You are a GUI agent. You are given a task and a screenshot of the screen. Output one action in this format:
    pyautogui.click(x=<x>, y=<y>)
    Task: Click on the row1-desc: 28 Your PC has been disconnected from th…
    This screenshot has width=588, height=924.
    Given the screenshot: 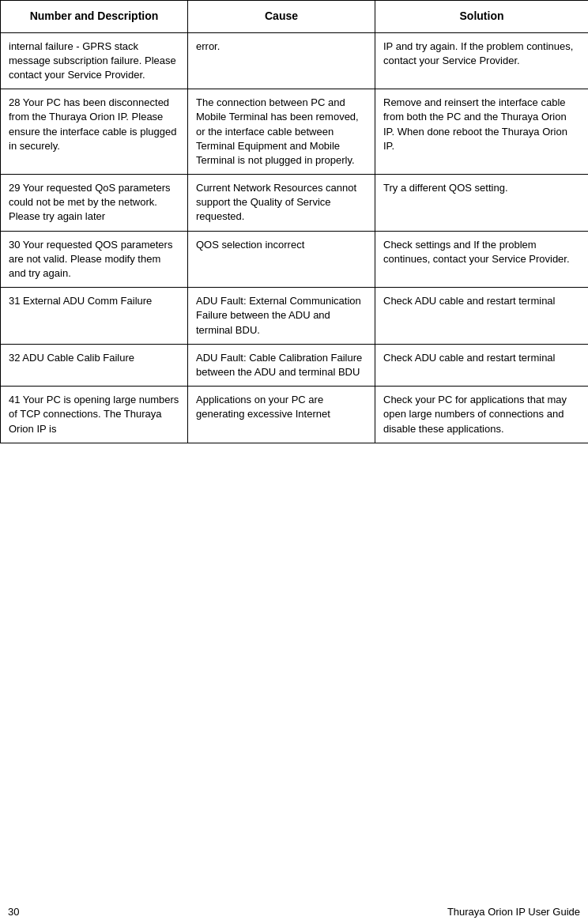 What is the action you would take?
    pyautogui.click(x=95, y=132)
    